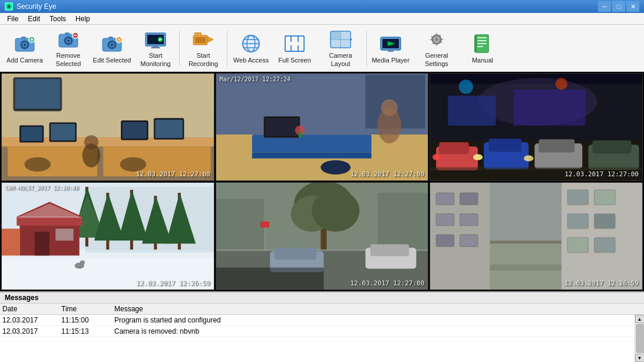 The image size is (644, 362). I want to click on camera-timestamp-4: 12.03.2017 12:26:59, so click(173, 283).